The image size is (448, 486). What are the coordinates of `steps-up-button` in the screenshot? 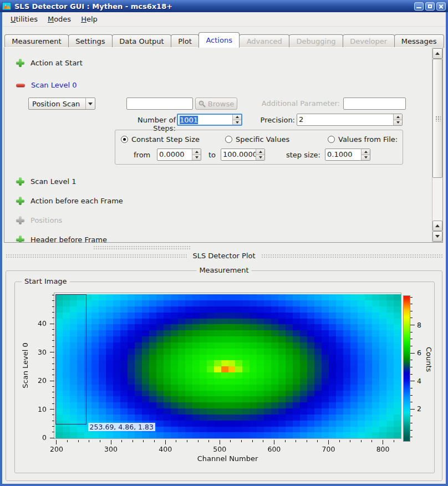 It's located at (237, 117).